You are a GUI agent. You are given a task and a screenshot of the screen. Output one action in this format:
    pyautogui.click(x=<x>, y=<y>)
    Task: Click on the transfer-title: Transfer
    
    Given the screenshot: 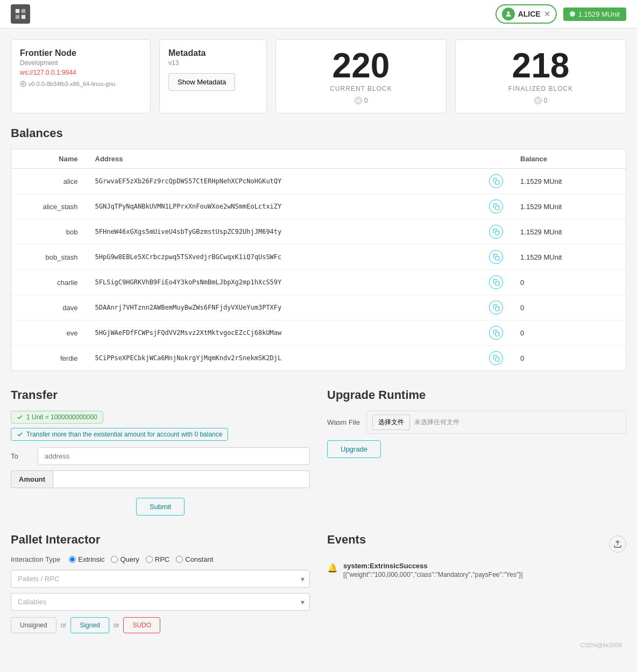 What is the action you would take?
    pyautogui.click(x=160, y=395)
    